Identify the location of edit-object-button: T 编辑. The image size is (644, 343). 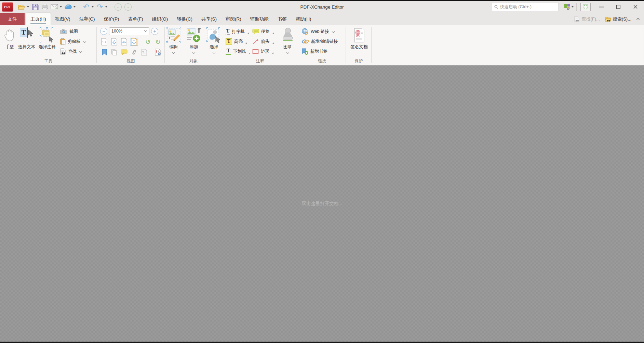
(174, 42).